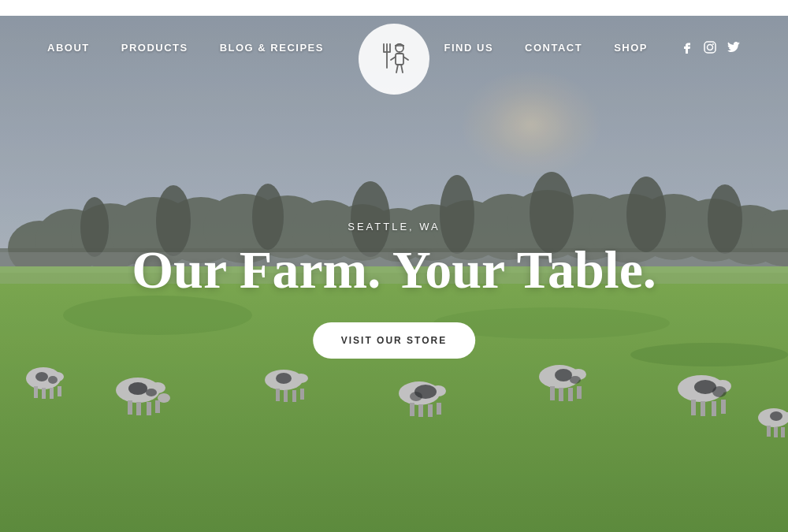 The height and width of the screenshot is (532, 788). Describe the element at coordinates (630, 47) in the screenshot. I see `nav-shop: SHOP` at that location.